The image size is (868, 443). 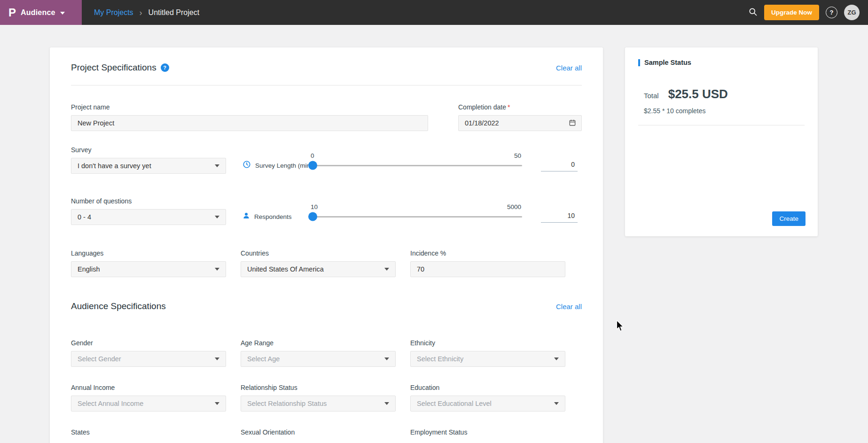 What do you see at coordinates (149, 388) in the screenshot?
I see `annual-income-label: Annual Income` at bounding box center [149, 388].